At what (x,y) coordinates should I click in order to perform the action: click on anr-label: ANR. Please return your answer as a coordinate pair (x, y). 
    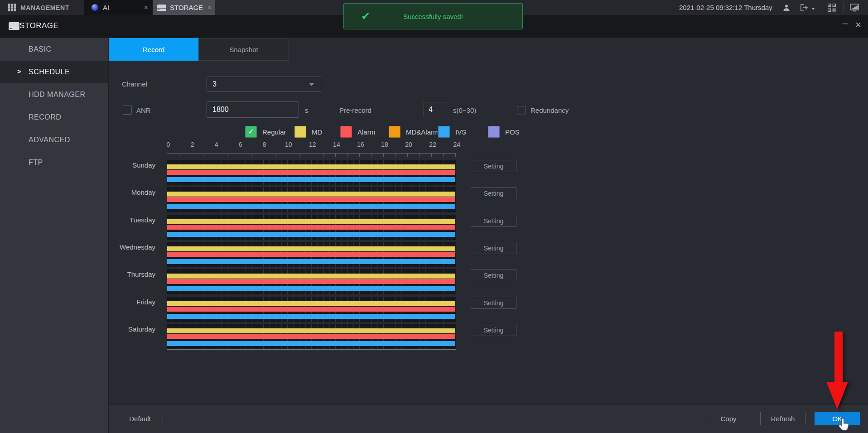
    Looking at the image, I should click on (144, 111).